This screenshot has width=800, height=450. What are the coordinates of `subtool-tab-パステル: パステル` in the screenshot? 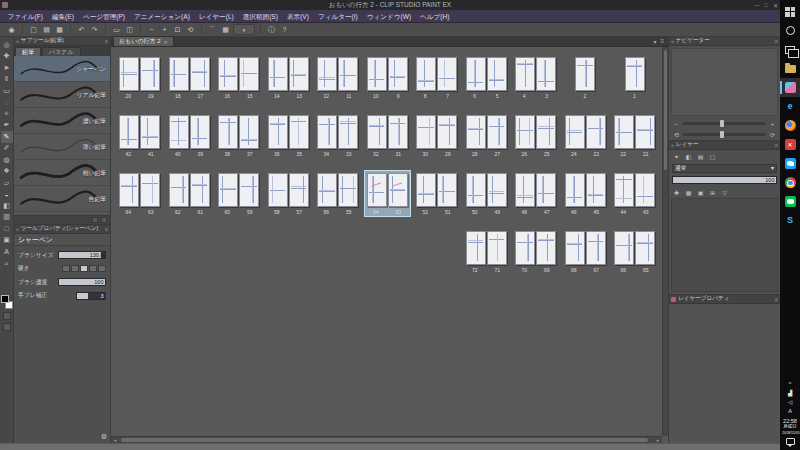 It's located at (62, 52).